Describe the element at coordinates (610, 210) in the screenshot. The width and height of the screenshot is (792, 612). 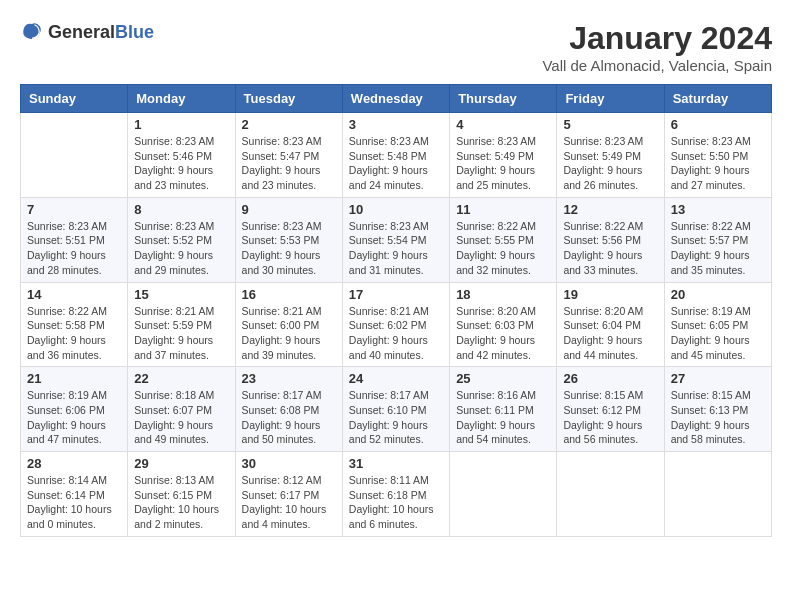
I see `day-number: 12` at that location.